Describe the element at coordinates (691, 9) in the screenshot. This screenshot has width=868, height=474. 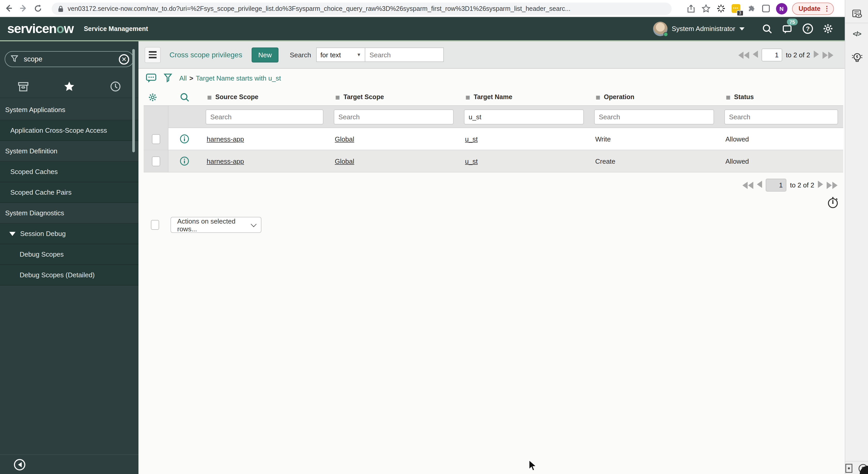
I see `share-icon` at that location.